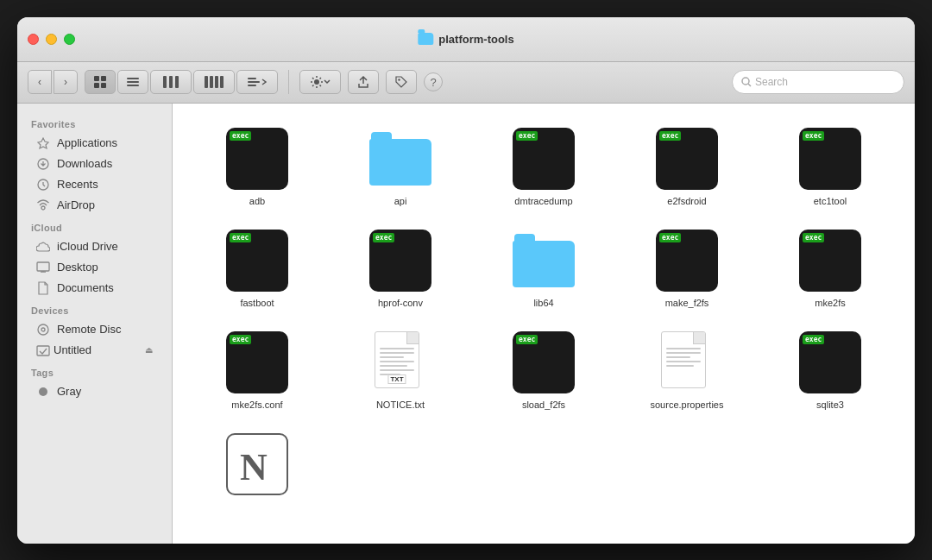 The image size is (932, 560). What do you see at coordinates (401, 82) in the screenshot?
I see `tag-button` at bounding box center [401, 82].